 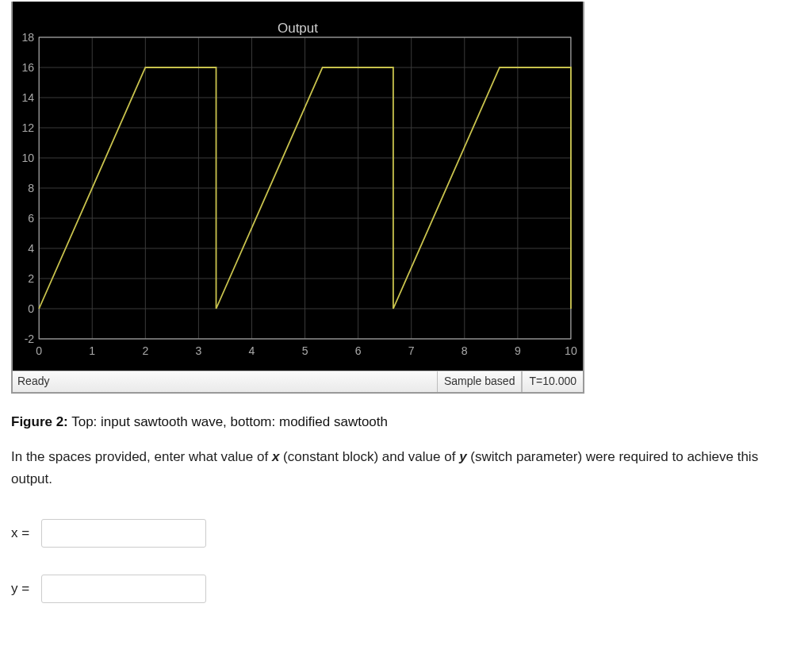 I want to click on svg-text: 3, so click(x=198, y=351).